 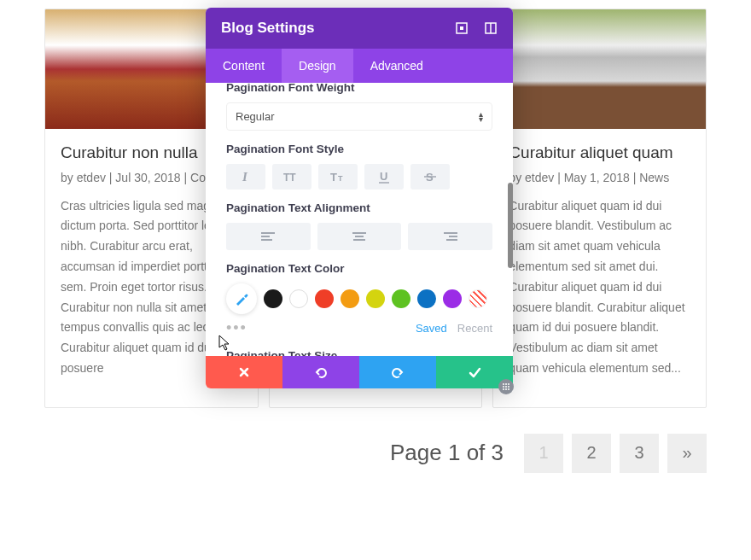 What do you see at coordinates (462, 28) in the screenshot?
I see `snap-icon` at bounding box center [462, 28].